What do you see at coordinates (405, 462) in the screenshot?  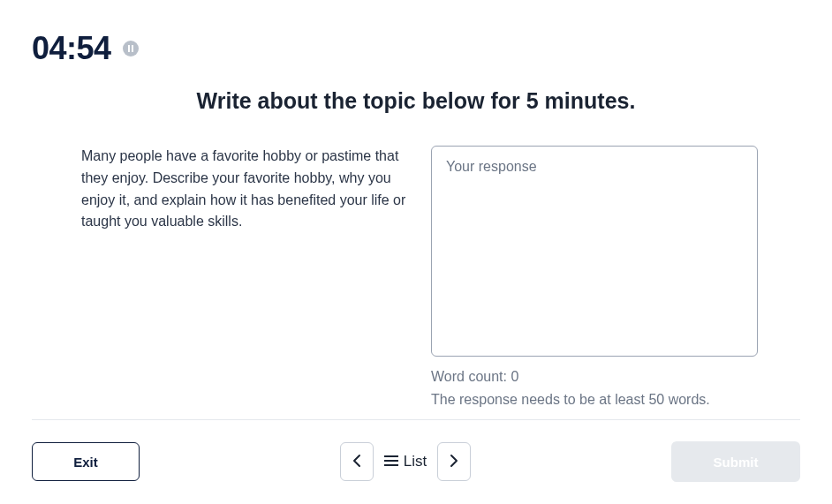 I see `list-button: List` at bounding box center [405, 462].